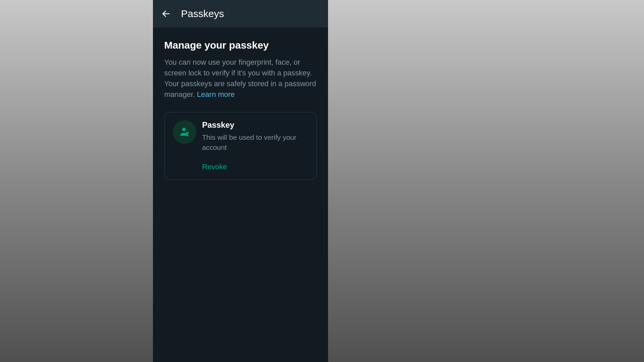 Image resolution: width=644 pixels, height=362 pixels. I want to click on passkey-subtitle: This will be used to verify your account, so click(255, 143).